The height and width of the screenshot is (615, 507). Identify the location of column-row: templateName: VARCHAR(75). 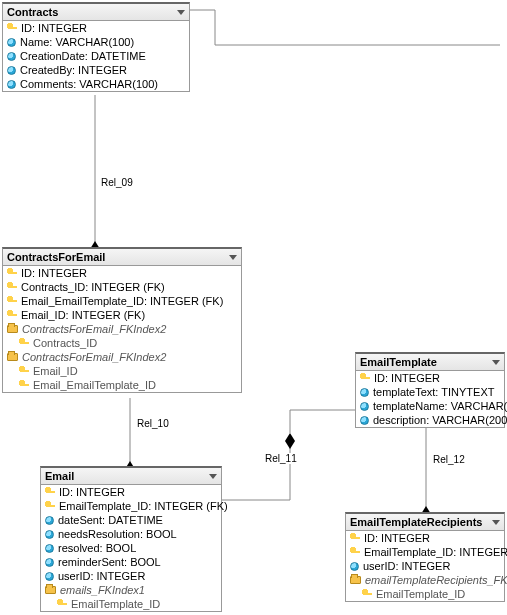
(430, 406).